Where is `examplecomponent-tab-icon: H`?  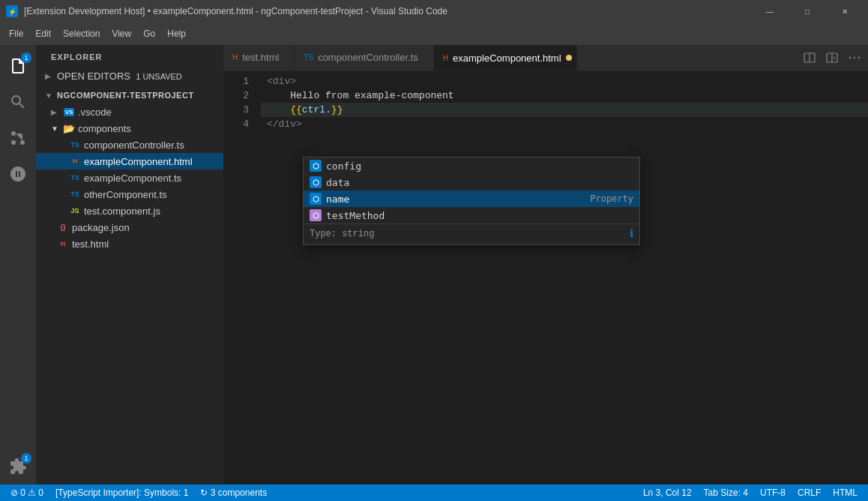
examplecomponent-tab-icon: H is located at coordinates (445, 58).